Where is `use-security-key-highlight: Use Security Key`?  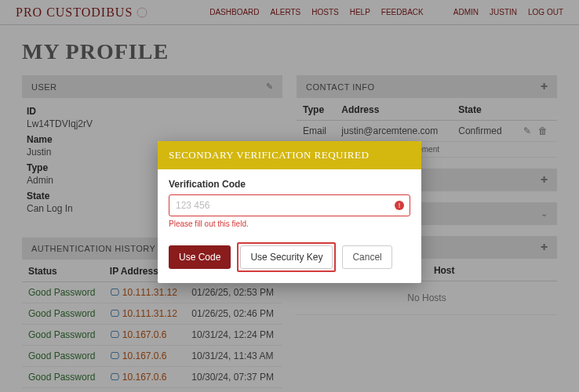 use-security-key-highlight: Use Security Key is located at coordinates (286, 257).